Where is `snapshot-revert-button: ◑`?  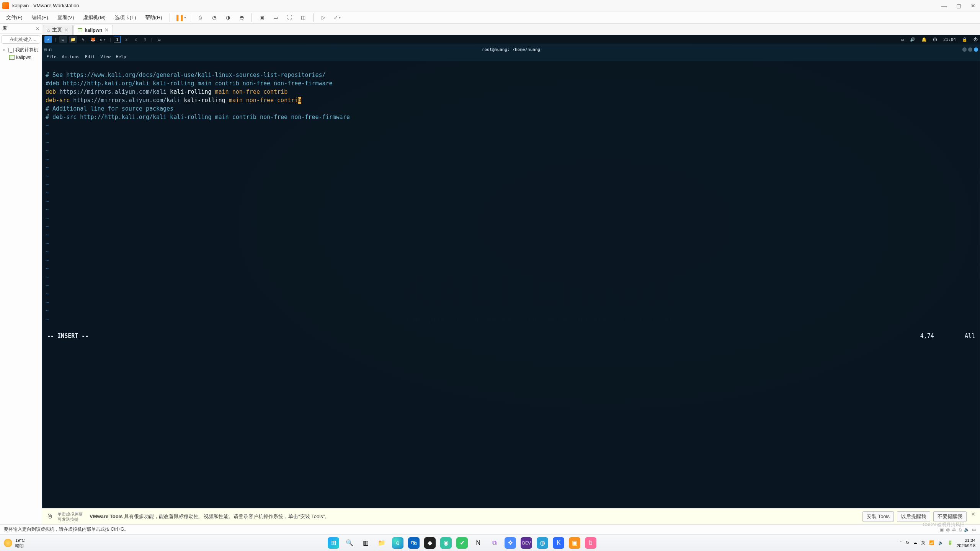
snapshot-revert-button: ◑ is located at coordinates (228, 18).